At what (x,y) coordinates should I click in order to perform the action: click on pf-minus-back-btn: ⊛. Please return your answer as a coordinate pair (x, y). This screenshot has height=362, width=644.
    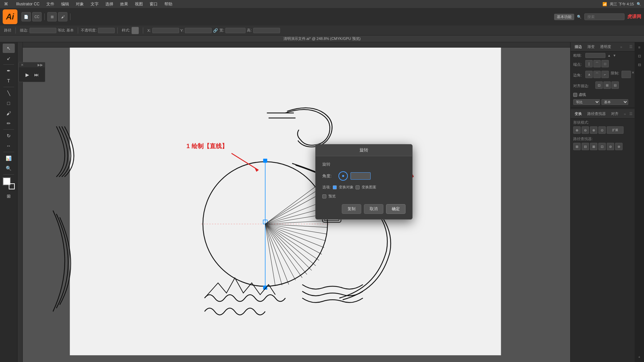
    Looking at the image, I should click on (619, 146).